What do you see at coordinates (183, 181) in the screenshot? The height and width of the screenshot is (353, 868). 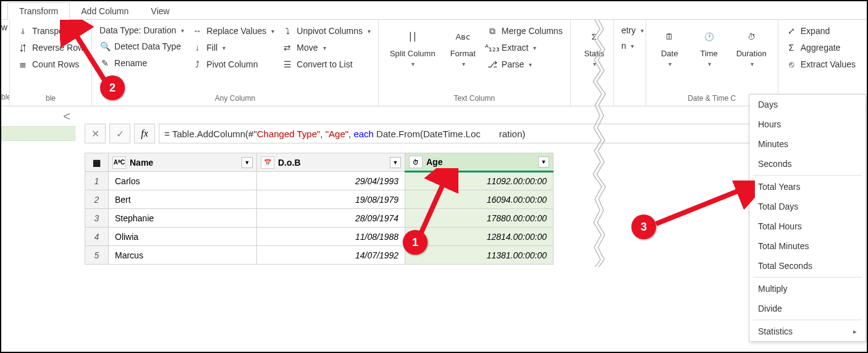 I see `cell-name: Carlos` at bounding box center [183, 181].